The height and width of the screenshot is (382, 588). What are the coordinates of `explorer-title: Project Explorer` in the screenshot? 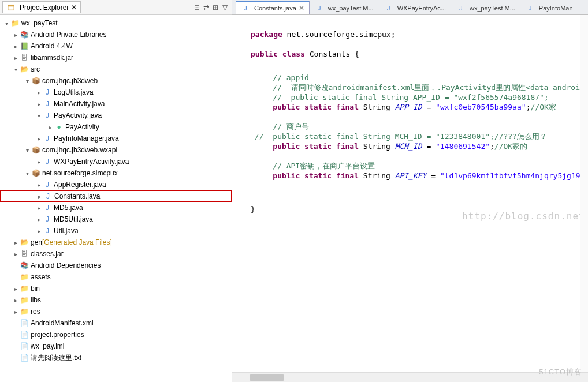 It's located at (44, 8).